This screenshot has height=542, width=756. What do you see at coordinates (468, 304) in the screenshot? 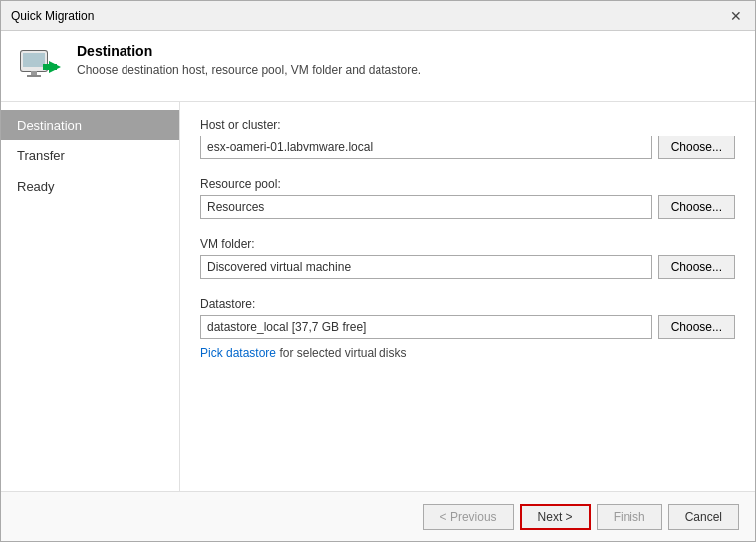
I see `datastore-label: Datastore:` at bounding box center [468, 304].